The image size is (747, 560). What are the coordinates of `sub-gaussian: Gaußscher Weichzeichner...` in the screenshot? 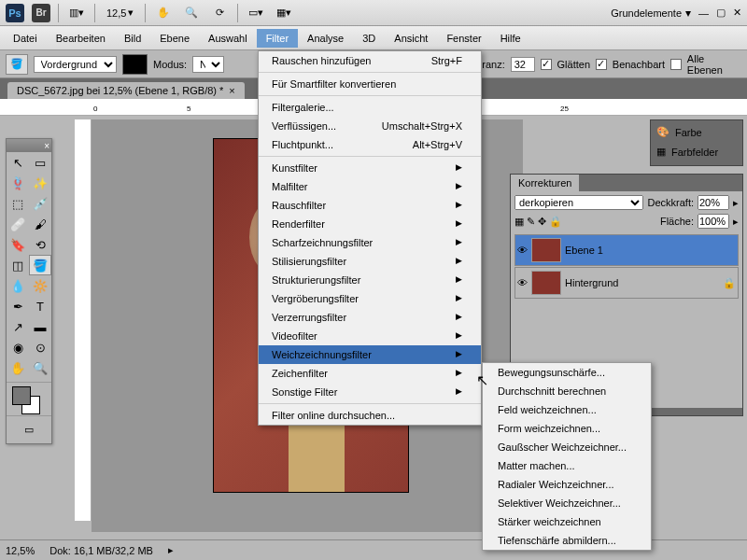 It's located at (567, 447).